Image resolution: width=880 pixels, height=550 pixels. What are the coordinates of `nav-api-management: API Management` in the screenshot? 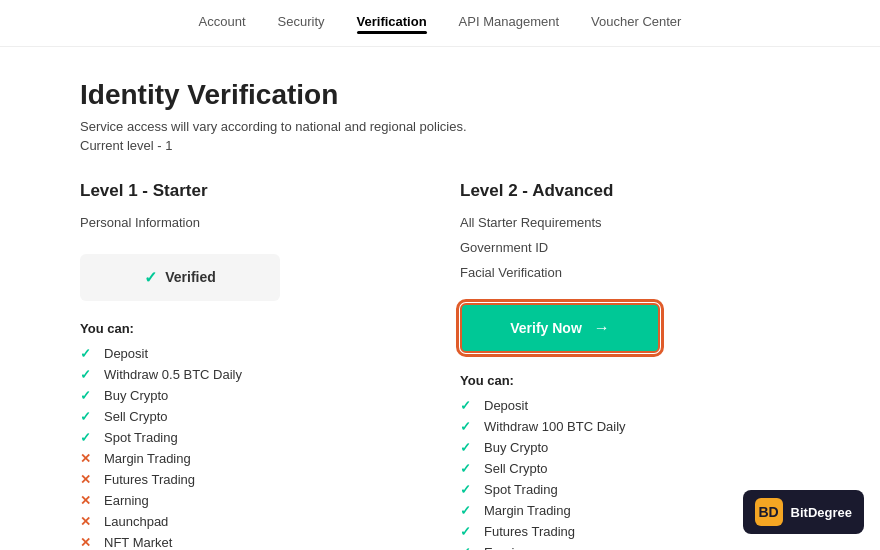 It's located at (509, 30).